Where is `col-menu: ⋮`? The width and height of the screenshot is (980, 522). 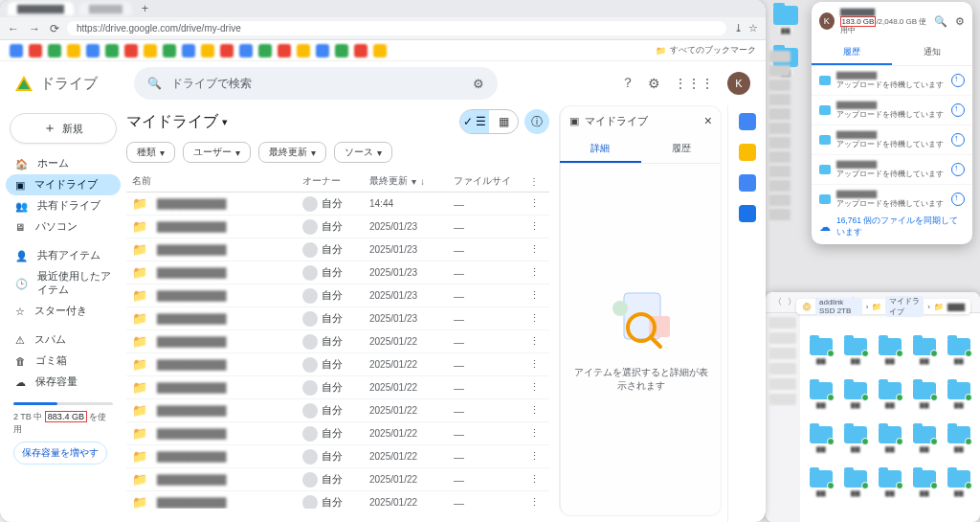 col-menu: ⋮ is located at coordinates (534, 182).